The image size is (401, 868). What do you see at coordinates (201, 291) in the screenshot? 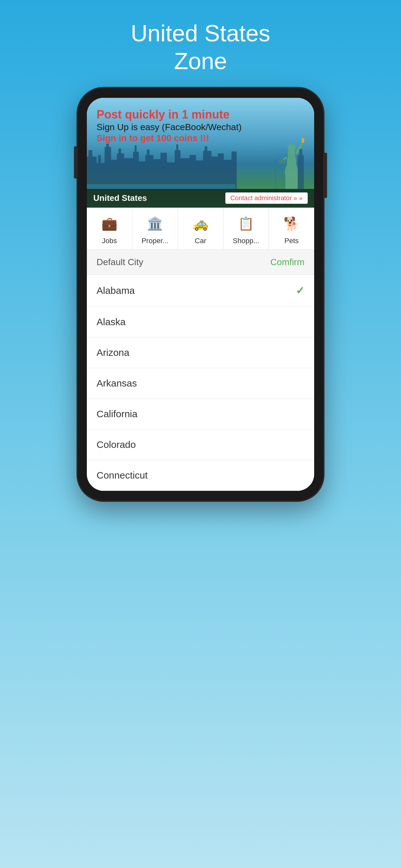
I see `state-item-alabama: Alabama ✓` at bounding box center [201, 291].